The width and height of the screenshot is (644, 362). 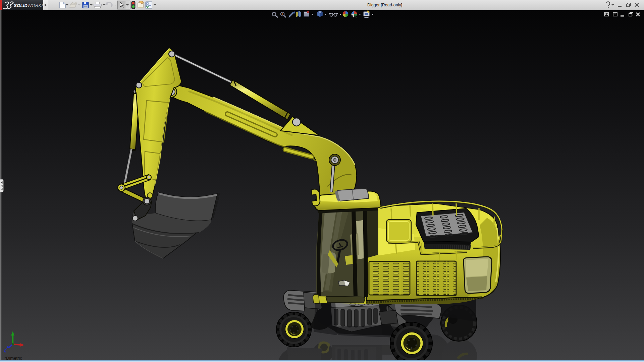 I want to click on svg-text: *Dimetric, so click(x=13, y=358).